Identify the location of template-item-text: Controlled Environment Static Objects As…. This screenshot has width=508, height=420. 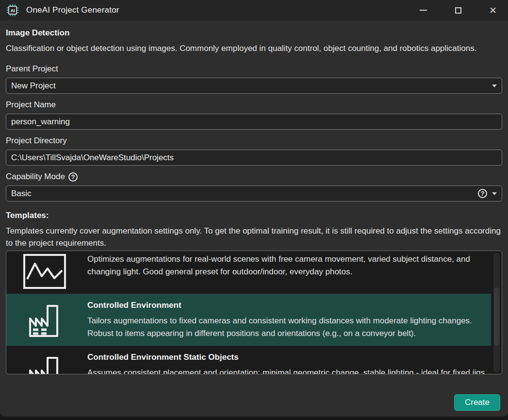
(287, 363).